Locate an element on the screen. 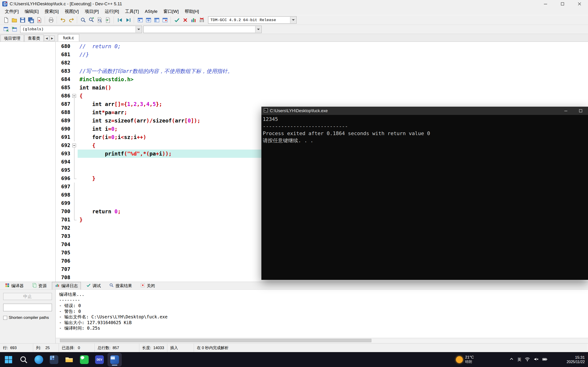  line-number: 702 is located at coordinates (63, 228).